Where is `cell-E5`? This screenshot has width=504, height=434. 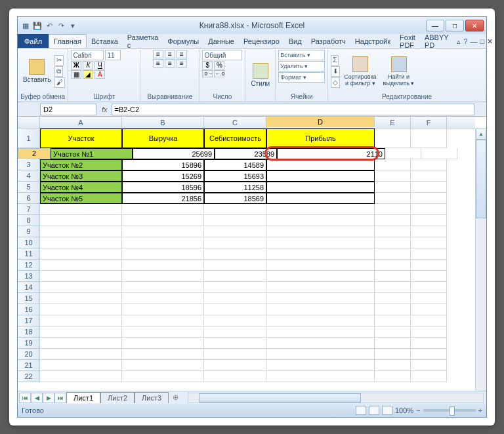
cell-E5 is located at coordinates (392, 187).